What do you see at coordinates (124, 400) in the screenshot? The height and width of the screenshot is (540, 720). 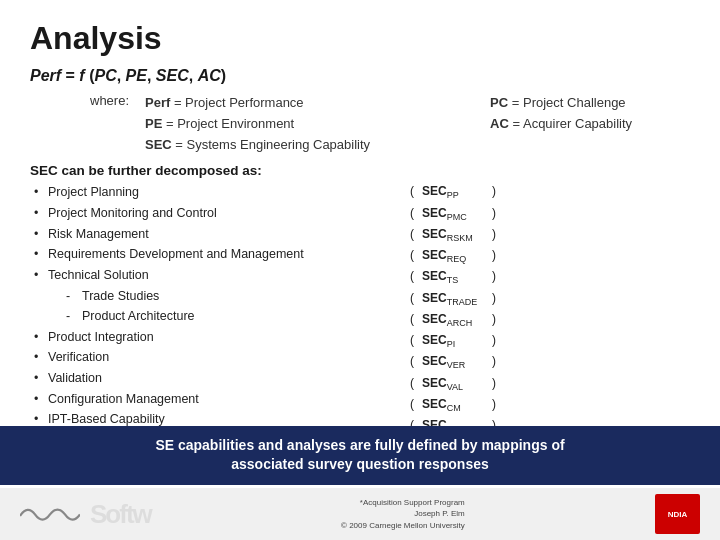 I see `item-label: Configuration Management` at bounding box center [124, 400].